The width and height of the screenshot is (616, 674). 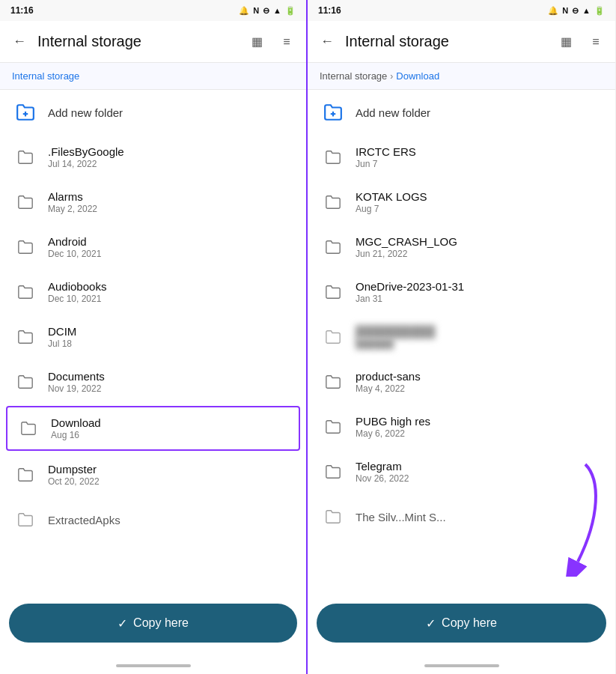 What do you see at coordinates (73, 209) in the screenshot?
I see `folder-date-alarms: May 2, 2022` at bounding box center [73, 209].